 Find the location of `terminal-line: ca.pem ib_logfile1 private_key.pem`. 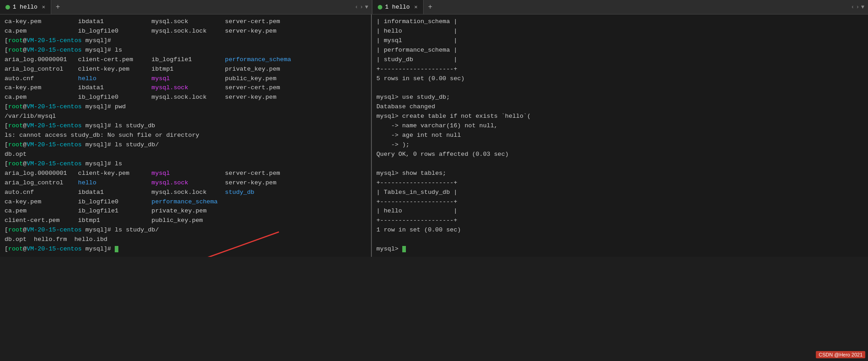

terminal-line: ca.pem ib_logfile1 private_key.pem is located at coordinates (185, 211).